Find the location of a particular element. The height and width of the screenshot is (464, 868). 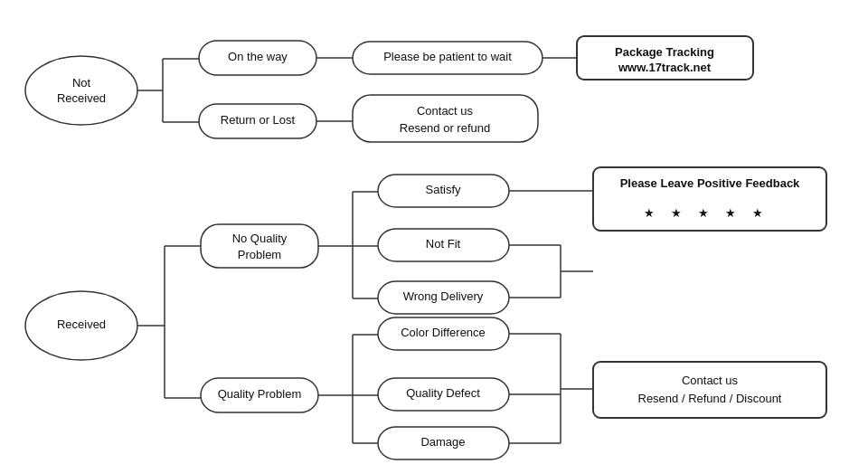

not-received-label2: Received is located at coordinates (81, 98).